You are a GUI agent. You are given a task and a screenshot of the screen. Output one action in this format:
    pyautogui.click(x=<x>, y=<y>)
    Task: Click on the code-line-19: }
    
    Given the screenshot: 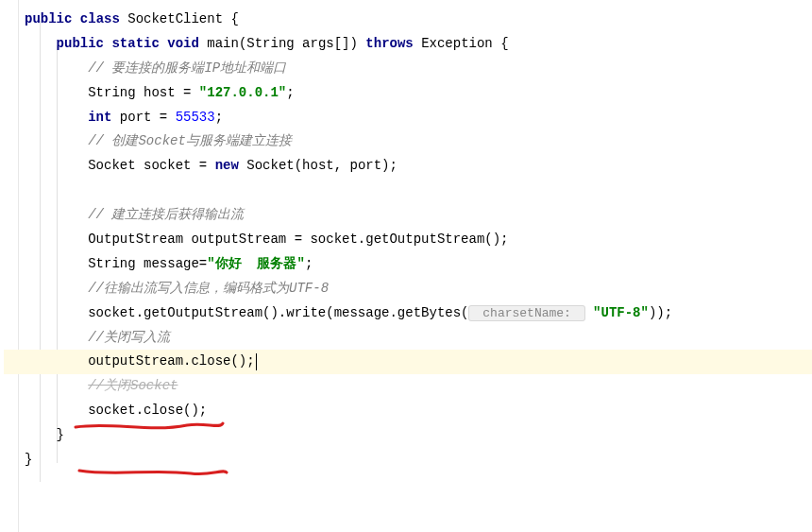 What is the action you would take?
    pyautogui.click(x=418, y=460)
    